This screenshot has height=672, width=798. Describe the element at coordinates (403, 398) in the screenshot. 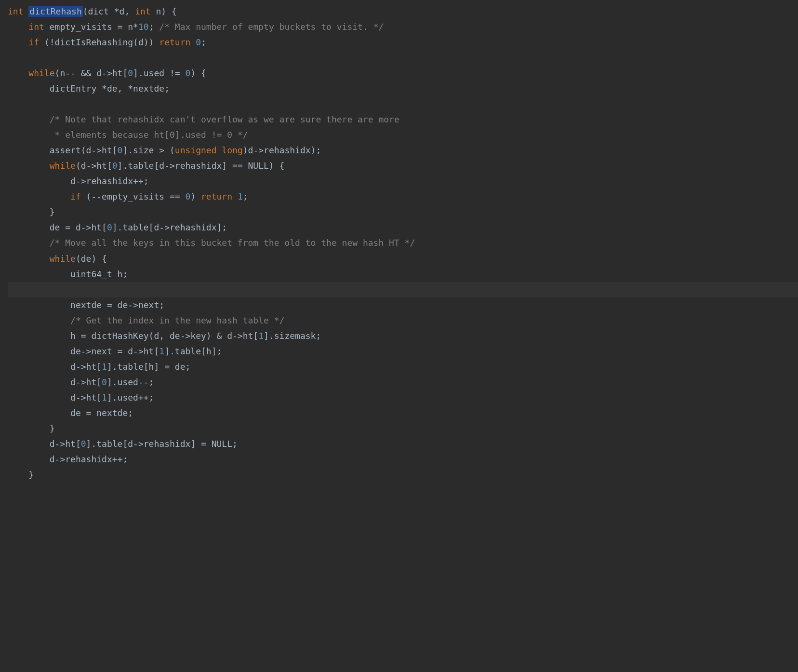

I see `code-line: d->ht[1].used++;` at that location.